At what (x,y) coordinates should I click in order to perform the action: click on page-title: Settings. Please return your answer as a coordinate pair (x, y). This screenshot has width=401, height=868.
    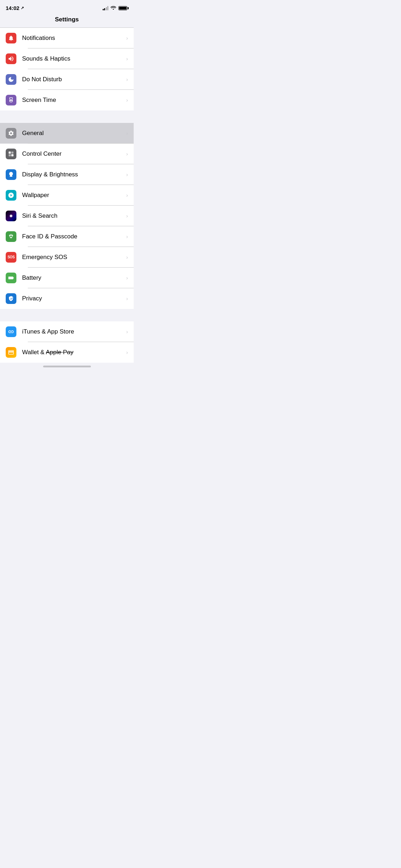
    Looking at the image, I should click on (67, 20).